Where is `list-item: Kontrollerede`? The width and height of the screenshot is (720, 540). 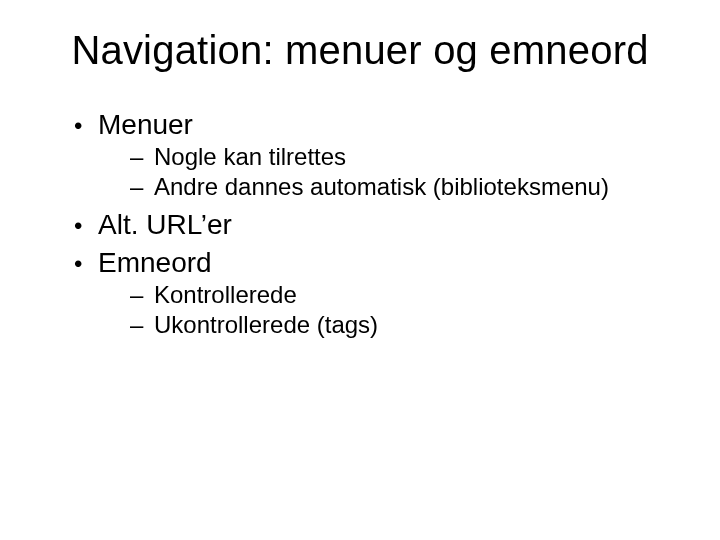
list-item: Kontrollerede is located at coordinates (395, 295).